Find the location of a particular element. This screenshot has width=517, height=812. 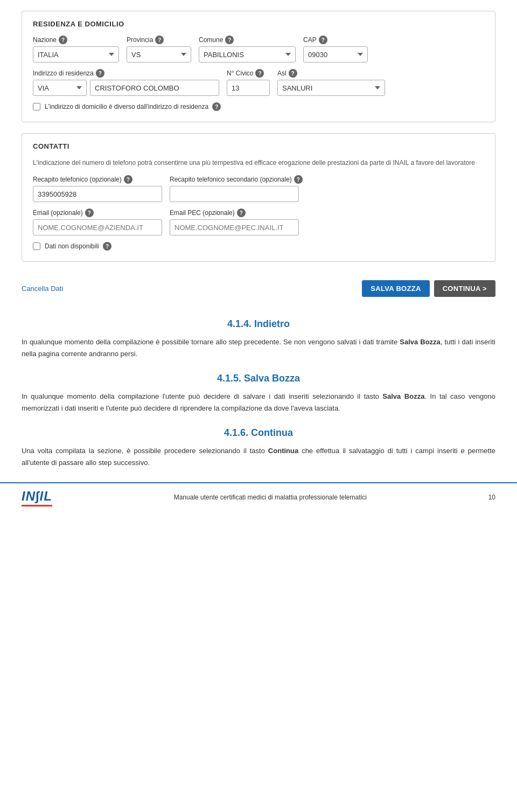

domicilio-checkbox-label: L'indirizzo di domicilio è diverso dall'… is located at coordinates (132, 107).